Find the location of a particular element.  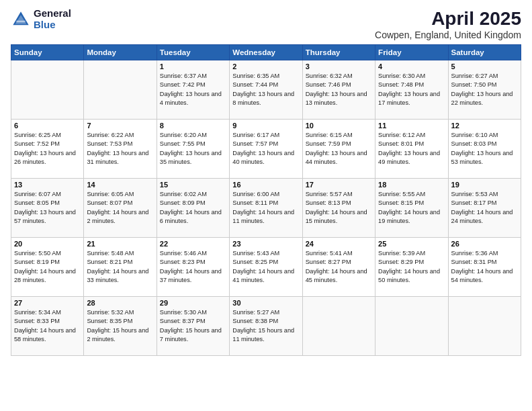

weekday-header-tuesday: Tuesday is located at coordinates (193, 52).